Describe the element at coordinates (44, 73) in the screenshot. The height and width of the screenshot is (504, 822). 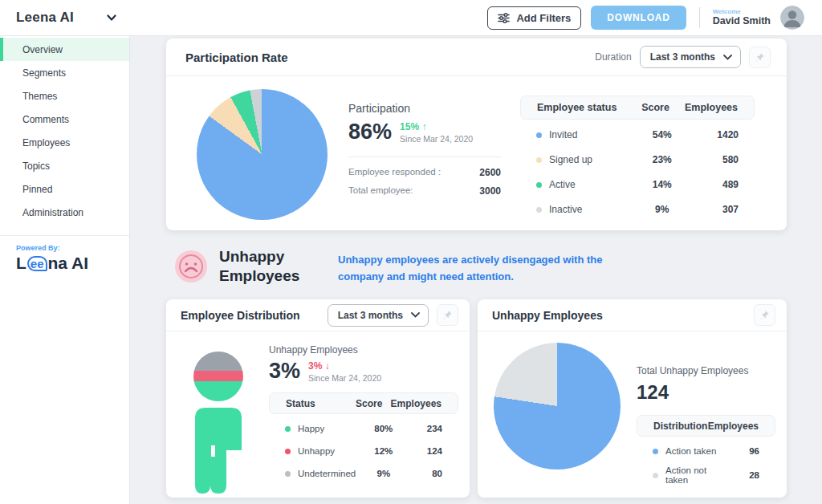
I see `sidebar-item-label: Segments` at that location.